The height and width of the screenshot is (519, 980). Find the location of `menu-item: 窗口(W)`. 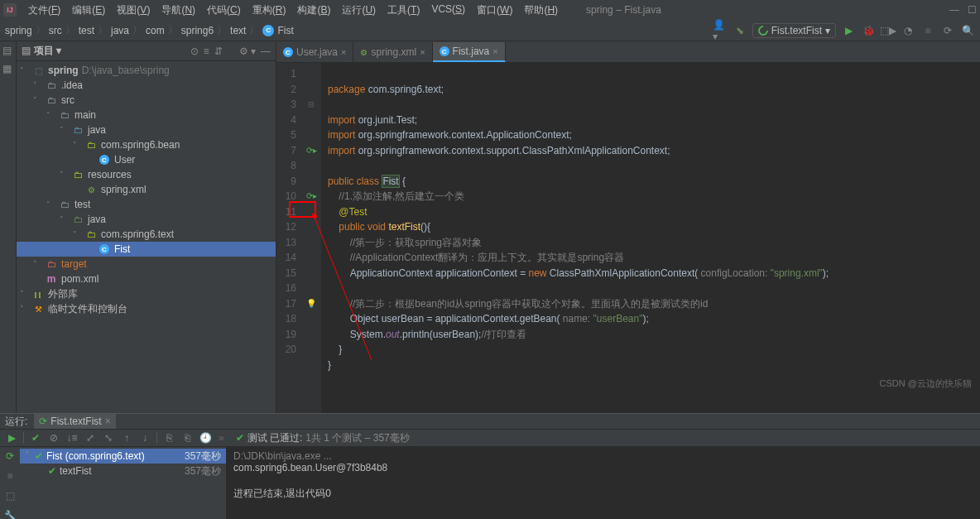

menu-item: 窗口(W) is located at coordinates (495, 10).